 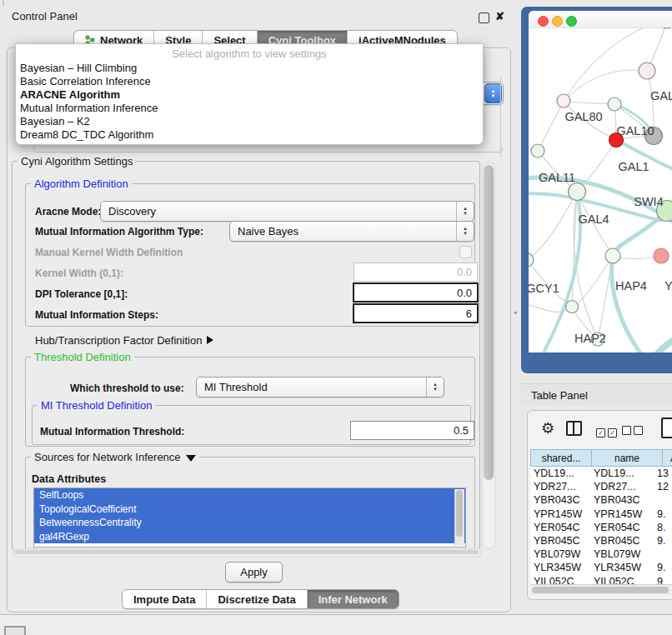 I want to click on column-header-shared: shared..., so click(x=561, y=458).